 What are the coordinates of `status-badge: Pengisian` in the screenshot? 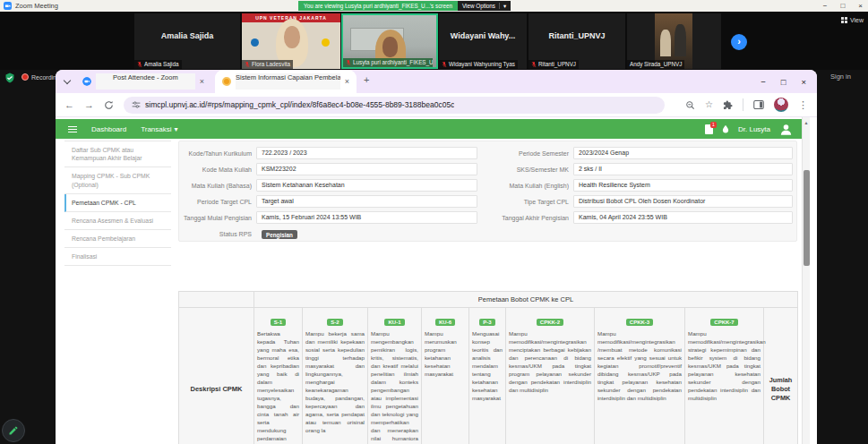 It's located at (279, 235).